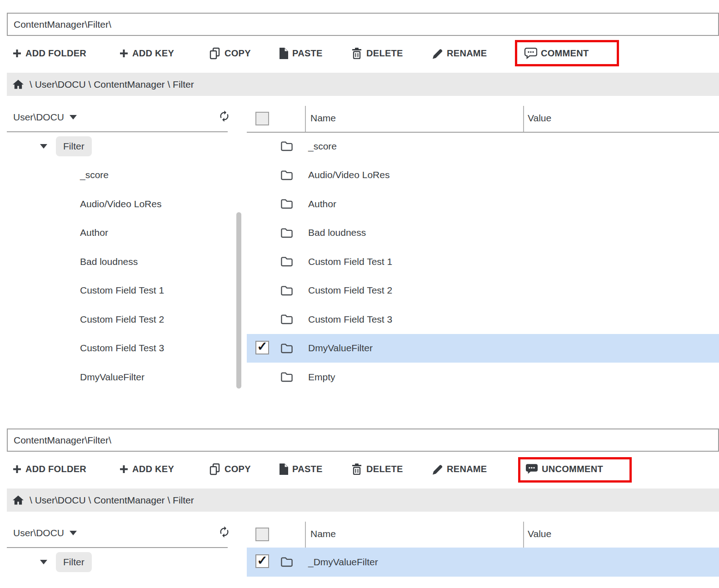 This screenshot has height=588, width=719. I want to click on table-row-selected: DmyValueFilter, so click(483, 349).